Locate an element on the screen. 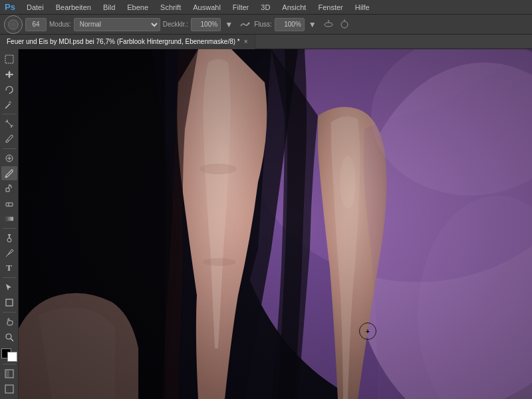 The width and height of the screenshot is (532, 399). tool-text: T is located at coordinates (9, 268).